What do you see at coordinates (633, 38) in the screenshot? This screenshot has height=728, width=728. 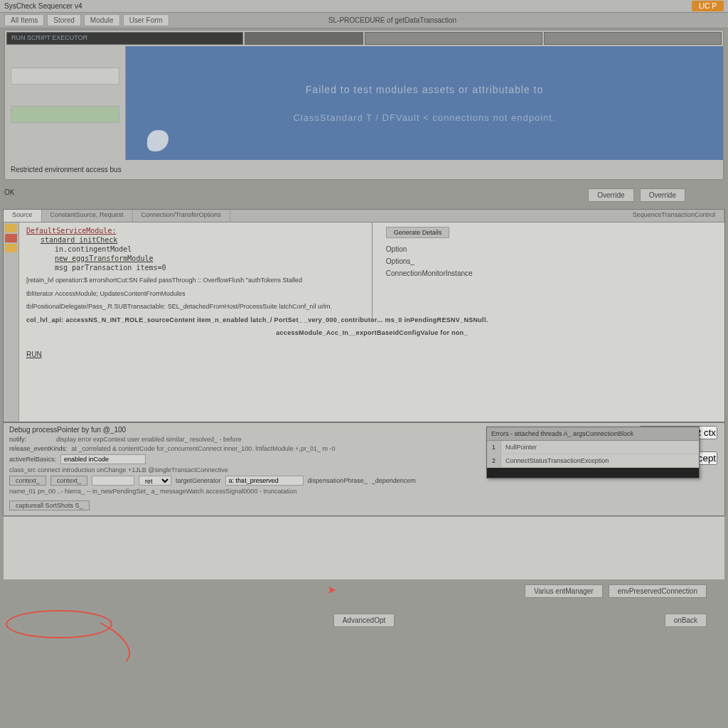 I see `banner-title-light2` at bounding box center [633, 38].